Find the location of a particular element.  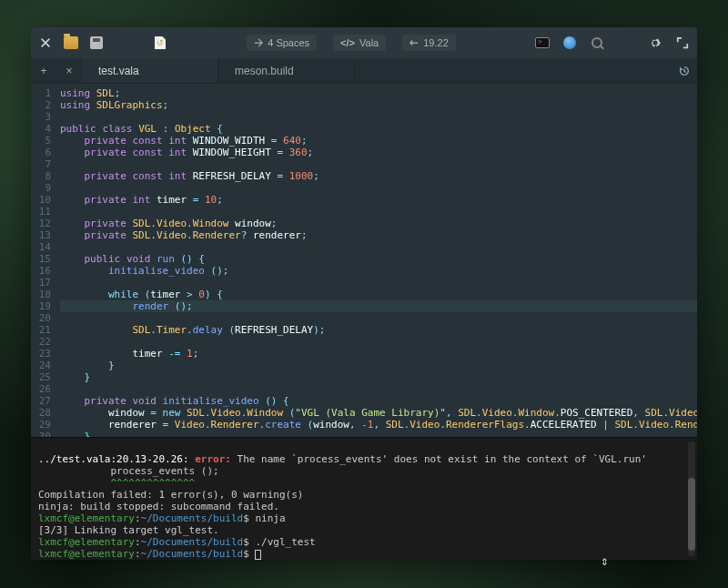

open-folder-icon is located at coordinates (71, 43).